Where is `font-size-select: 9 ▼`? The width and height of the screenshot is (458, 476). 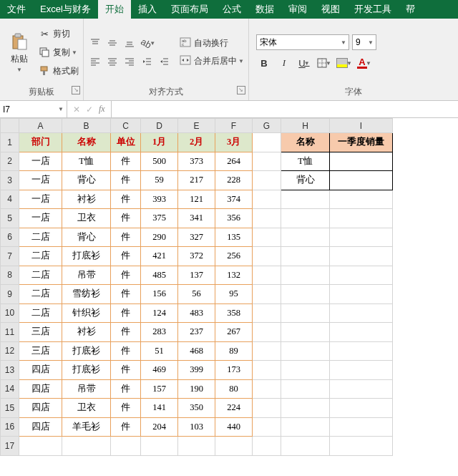
font-size-select: 9 ▼ is located at coordinates (364, 42).